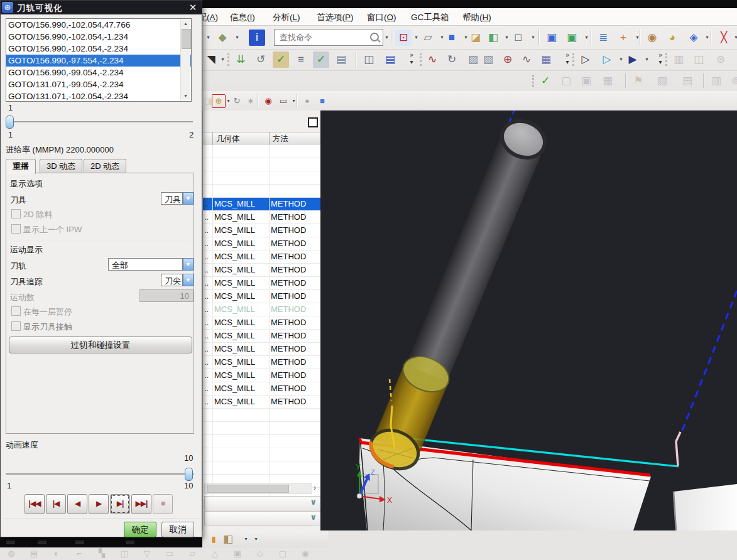 This screenshot has width=737, height=560. Describe the element at coordinates (552, 38) in the screenshot. I see `new-window-icon: ▣` at that location.